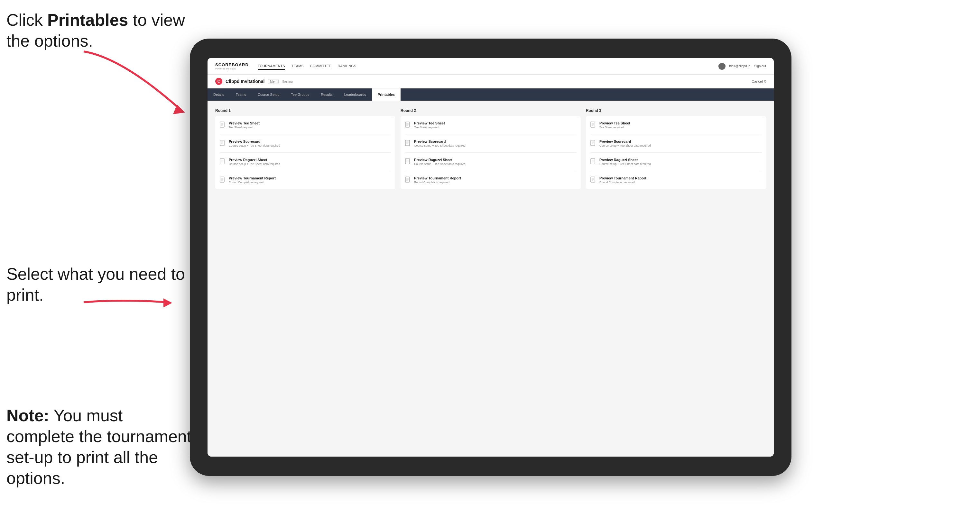 This screenshot has height=527, width=980. I want to click on logo-title: SCOREBOARD, so click(232, 65).